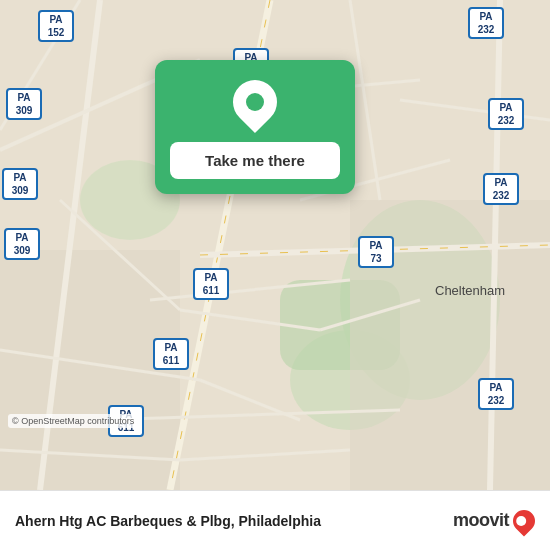 The image size is (550, 550). I want to click on location-card: Take me there, so click(255, 127).